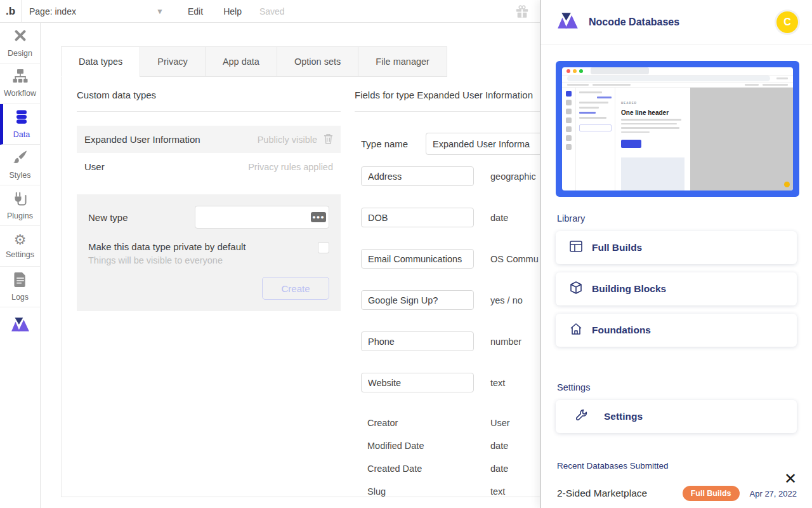 The height and width of the screenshot is (508, 812). Describe the element at coordinates (653, 103) in the screenshot. I see `preview-eyebrow: HEADER` at that location.